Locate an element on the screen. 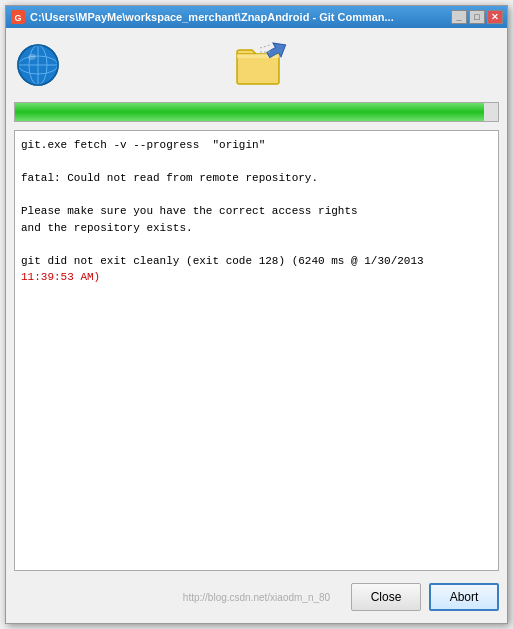  console-line: git did not exit cleanly (exit code 128)… is located at coordinates (256, 262).